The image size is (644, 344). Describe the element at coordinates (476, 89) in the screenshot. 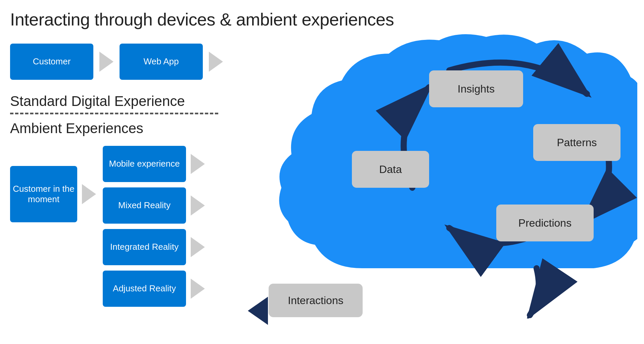

I see `insights-box: Insights` at that location.